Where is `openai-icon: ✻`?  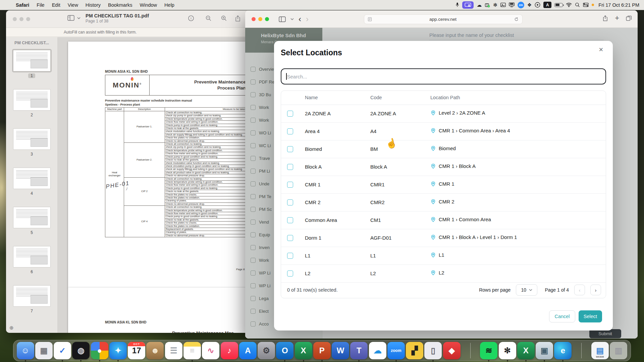
openai-icon: ✻ is located at coordinates (495, 5).